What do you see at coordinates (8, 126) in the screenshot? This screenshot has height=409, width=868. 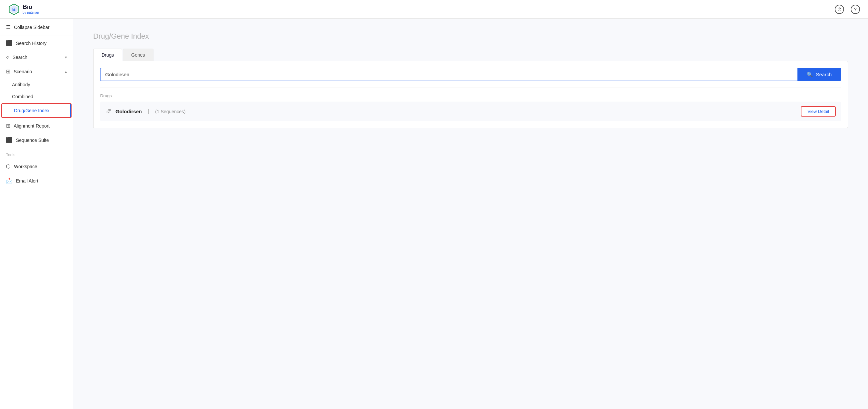 I see `alignment-report-icon: ⊞` at bounding box center [8, 126].